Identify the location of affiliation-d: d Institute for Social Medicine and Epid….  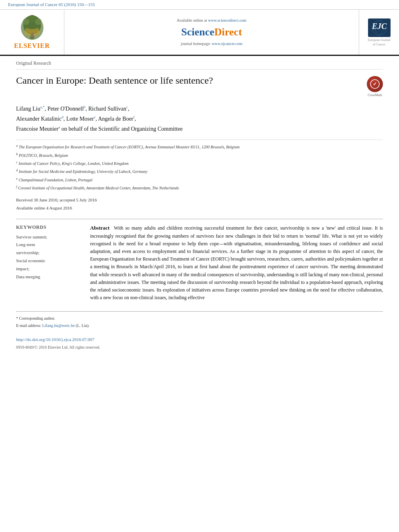
(200, 171).